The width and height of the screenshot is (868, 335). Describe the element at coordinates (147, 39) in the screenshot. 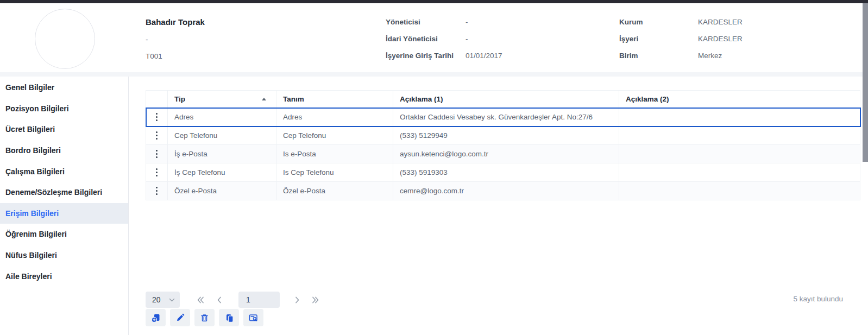

I see `employee-subtitle: -` at that location.